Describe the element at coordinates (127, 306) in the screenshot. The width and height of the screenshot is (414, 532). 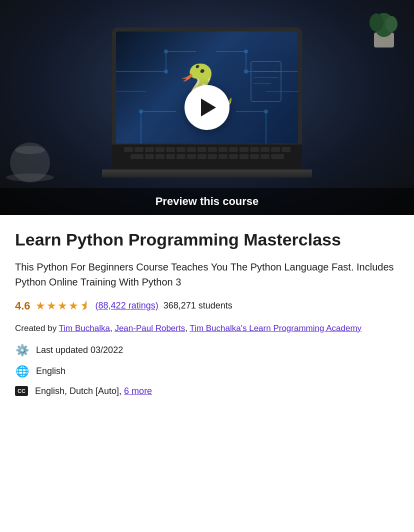
I see `ratings-link: (88,422 ratings)` at that location.